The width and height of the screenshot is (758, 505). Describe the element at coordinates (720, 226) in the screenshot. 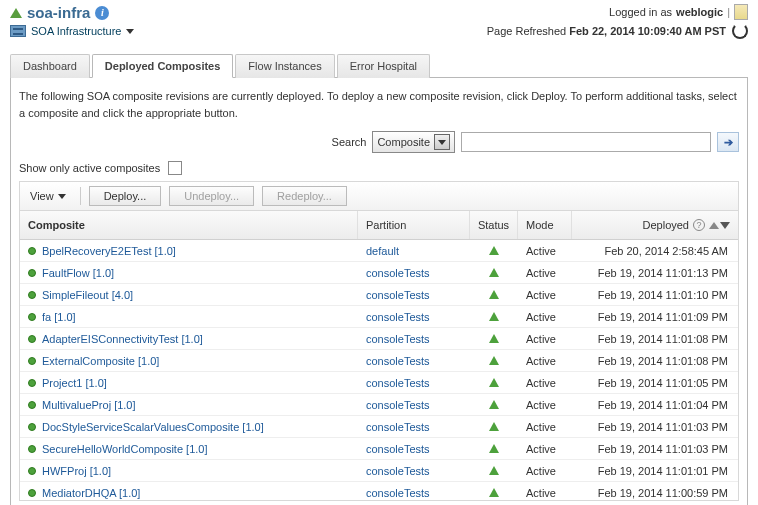

I see `sort-icons` at that location.